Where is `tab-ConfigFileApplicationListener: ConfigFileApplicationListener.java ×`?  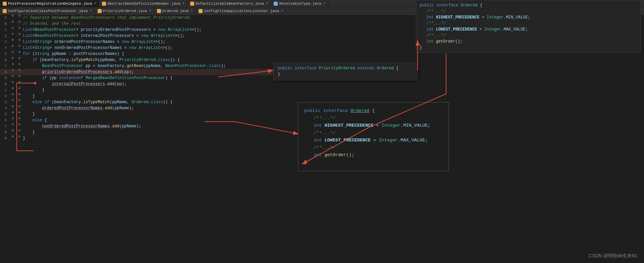 tab-ConfigFileApplicationListener: ConfigFileApplicationListener.java × is located at coordinates (241, 11).